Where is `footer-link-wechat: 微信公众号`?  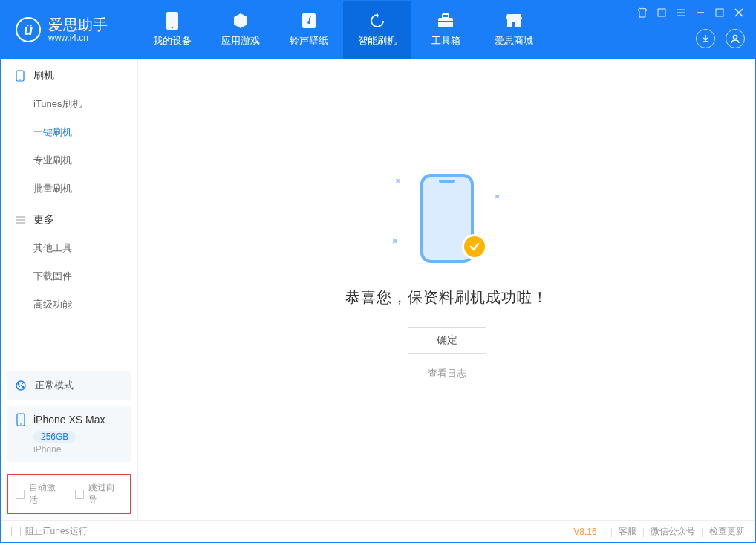
footer-link-wechat: 微信公众号 is located at coordinates (673, 532).